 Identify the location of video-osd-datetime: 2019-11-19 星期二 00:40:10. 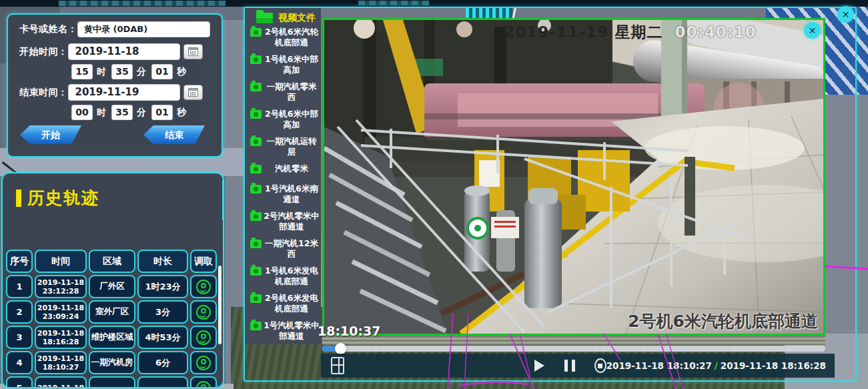
(659, 32).